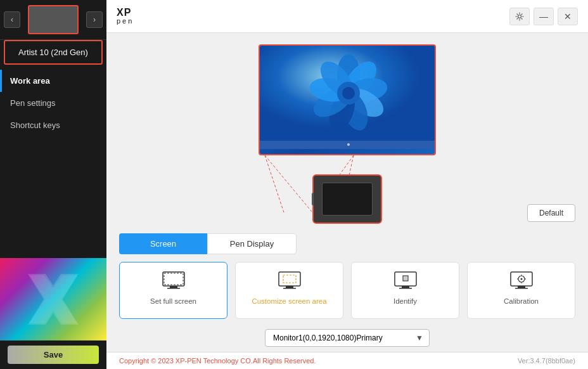 The width and height of the screenshot is (588, 369). I want to click on monitor-select-wrapper: Monitor1(0,0,1920,1080)Primary ▼, so click(347, 338).